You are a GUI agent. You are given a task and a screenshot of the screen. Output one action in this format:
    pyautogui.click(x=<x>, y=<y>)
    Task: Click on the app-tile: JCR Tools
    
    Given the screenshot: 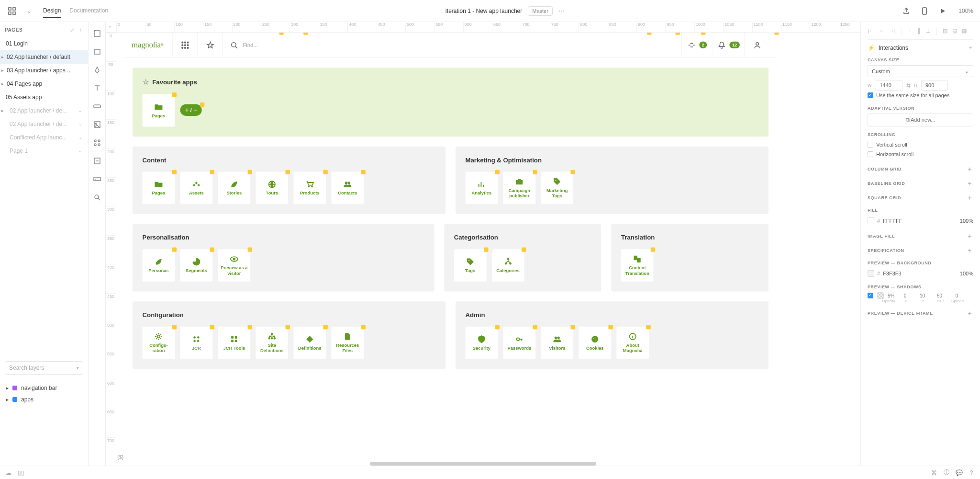 What is the action you would take?
    pyautogui.click(x=234, y=343)
    